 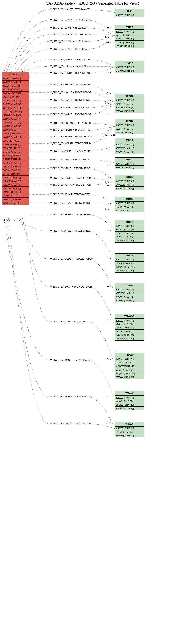 I want to click on field-name: MAAZR, so click(x=119, y=267).